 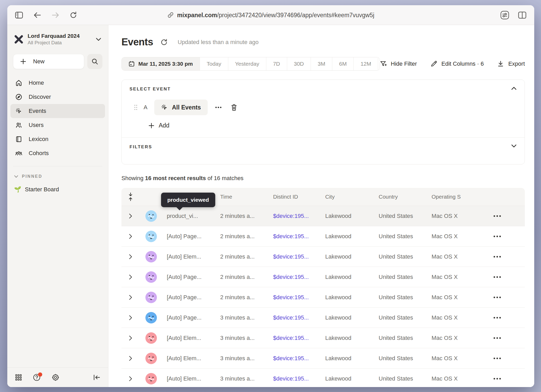 What do you see at coordinates (214, 64) in the screenshot?
I see `range-today: Today` at bounding box center [214, 64].